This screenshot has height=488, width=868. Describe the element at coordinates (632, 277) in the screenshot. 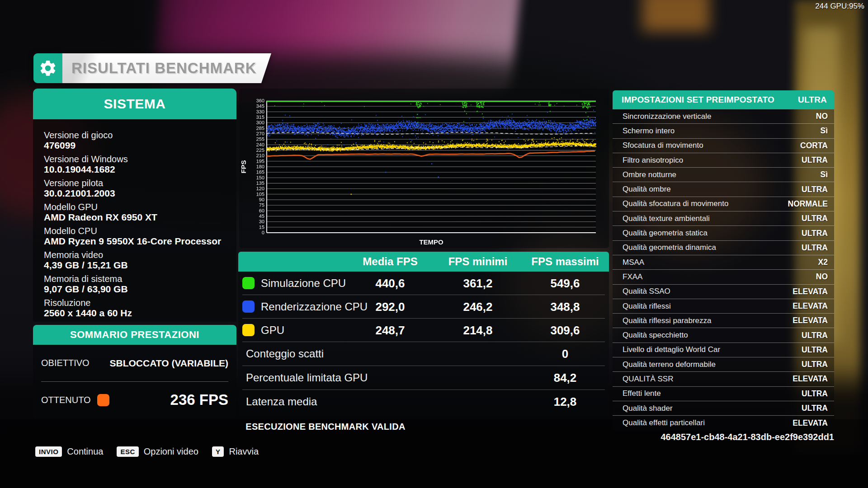

I see `setting-label: FXAA` at that location.